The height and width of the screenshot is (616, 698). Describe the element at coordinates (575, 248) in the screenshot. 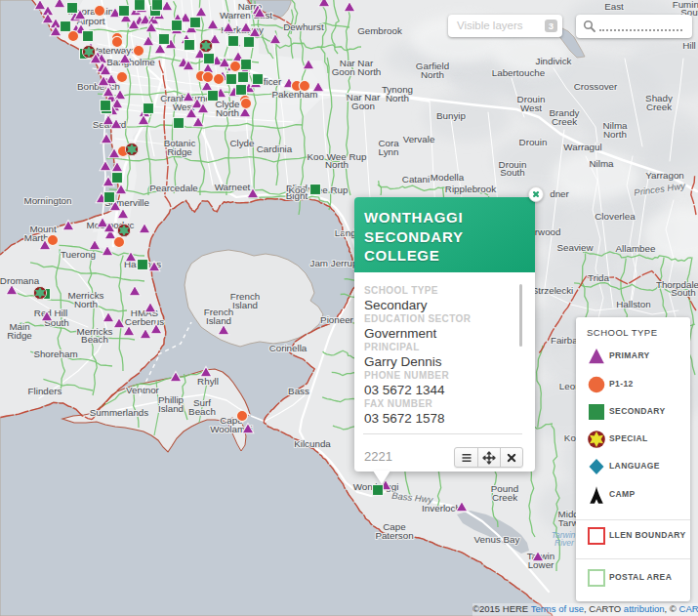

I see `svg-text: Seaview` at that location.